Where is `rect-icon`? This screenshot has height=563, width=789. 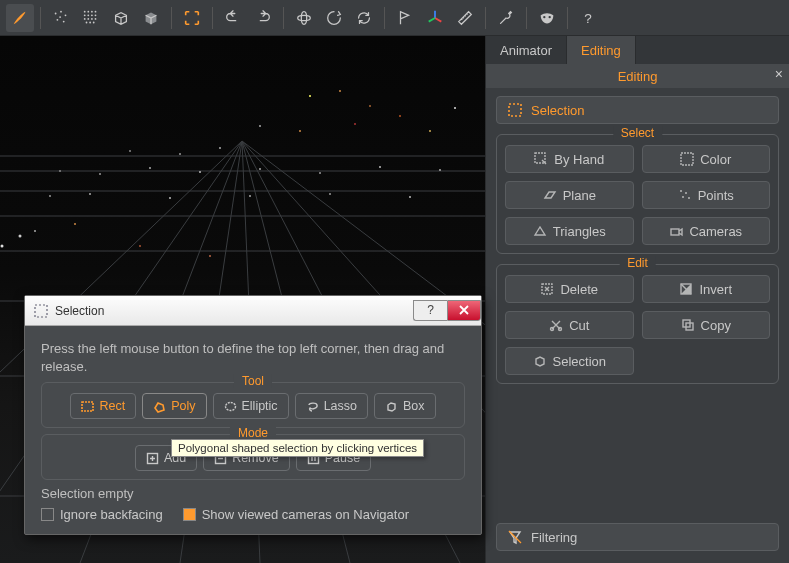 rect-icon is located at coordinates (88, 406).